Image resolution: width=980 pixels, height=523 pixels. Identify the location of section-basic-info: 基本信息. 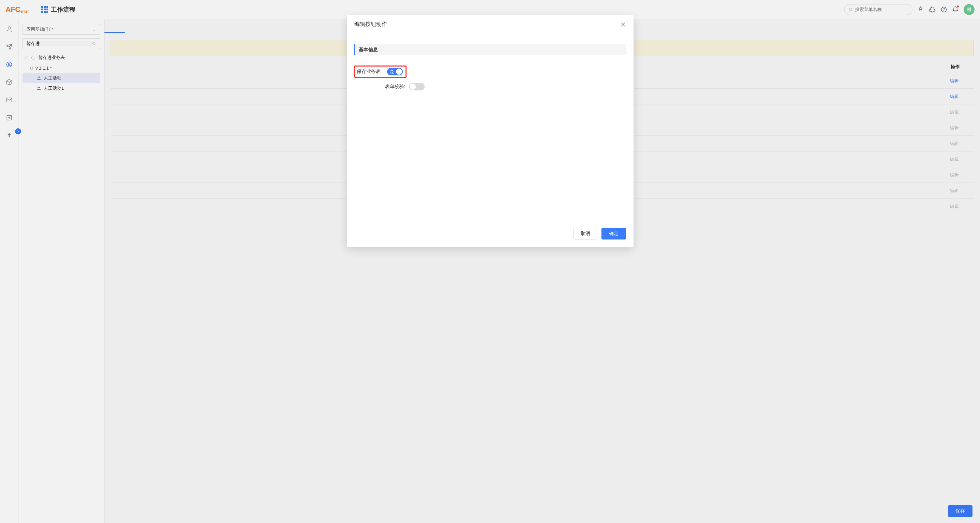
(490, 50).